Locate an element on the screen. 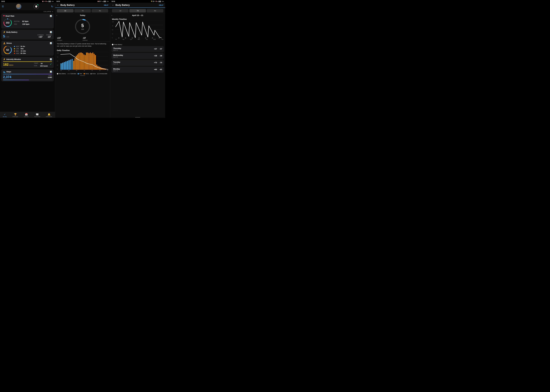 The width and height of the screenshot is (550, 392). heart-rate-stats: RESTING 62 bpm HIGH 130 bpm is located at coordinates (22, 23).